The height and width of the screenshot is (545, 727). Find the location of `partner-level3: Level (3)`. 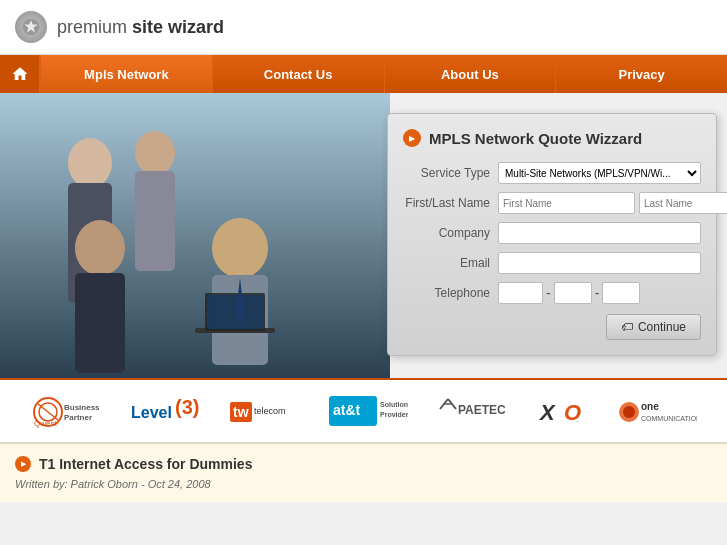

partner-level3: Level (3) is located at coordinates (164, 411).